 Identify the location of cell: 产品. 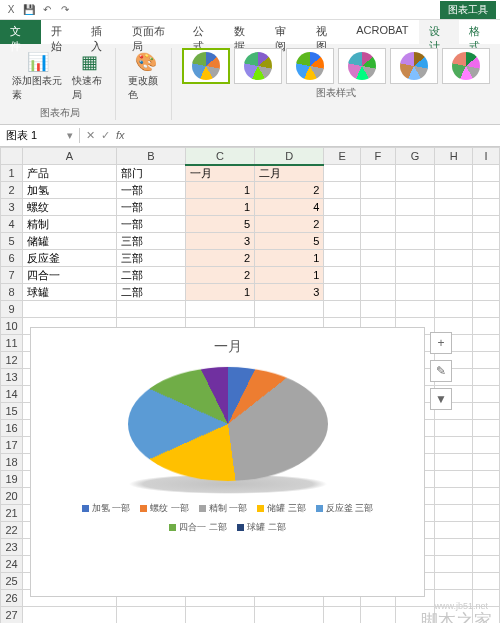
(70, 174).